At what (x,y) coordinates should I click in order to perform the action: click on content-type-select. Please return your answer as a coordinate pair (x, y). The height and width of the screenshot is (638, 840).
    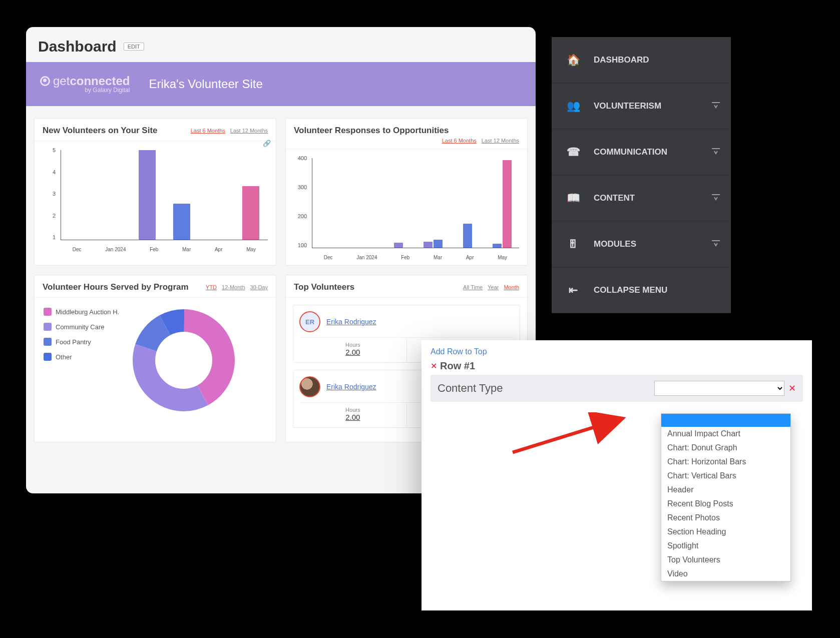
    Looking at the image, I should click on (719, 388).